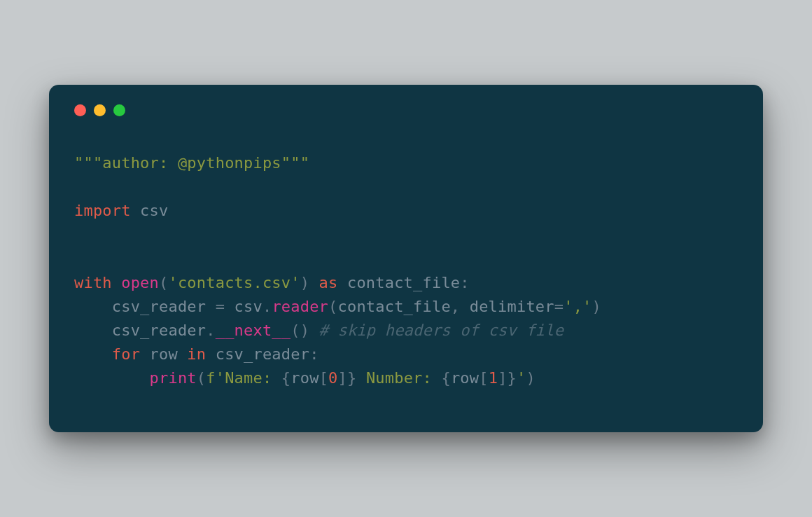 The height and width of the screenshot is (517, 812). Describe the element at coordinates (126, 354) in the screenshot. I see `keyword-for: for` at that location.